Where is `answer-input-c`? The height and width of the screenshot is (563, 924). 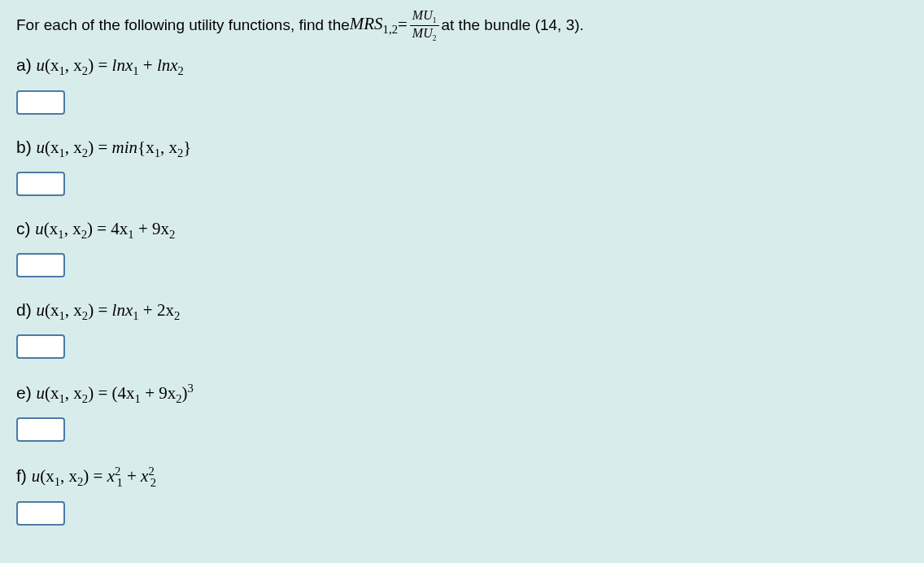
answer-input-c is located at coordinates (41, 265).